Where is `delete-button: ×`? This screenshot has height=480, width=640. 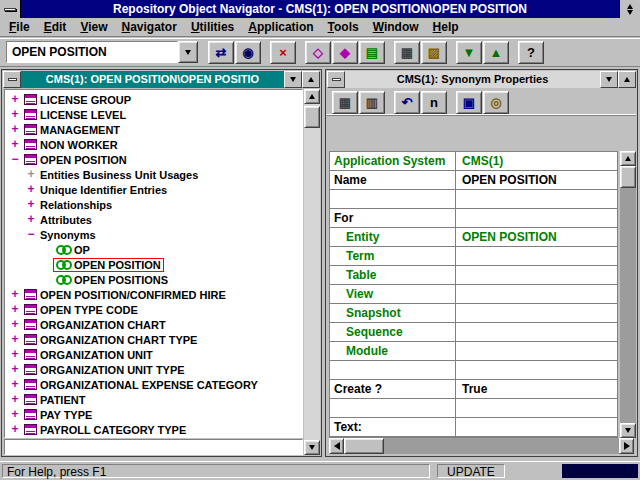
delete-button: × is located at coordinates (283, 52).